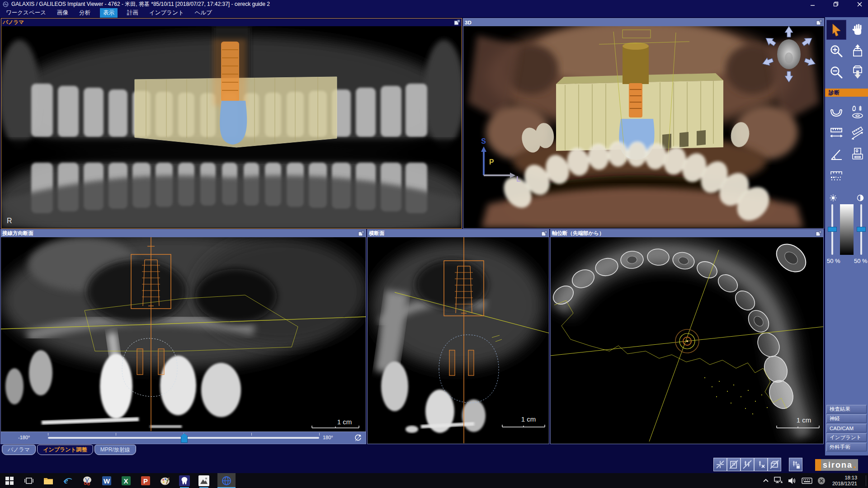 This screenshot has width=868, height=488. I want to click on cross-ct-image: 1 cm, so click(458, 340).